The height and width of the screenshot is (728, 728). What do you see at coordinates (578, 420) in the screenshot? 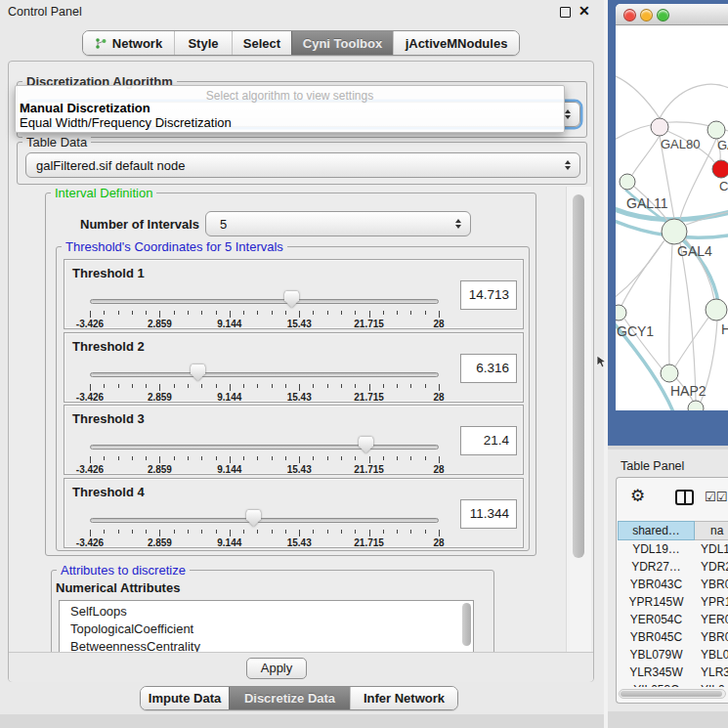
I see `panel-scrollbar` at bounding box center [578, 420].